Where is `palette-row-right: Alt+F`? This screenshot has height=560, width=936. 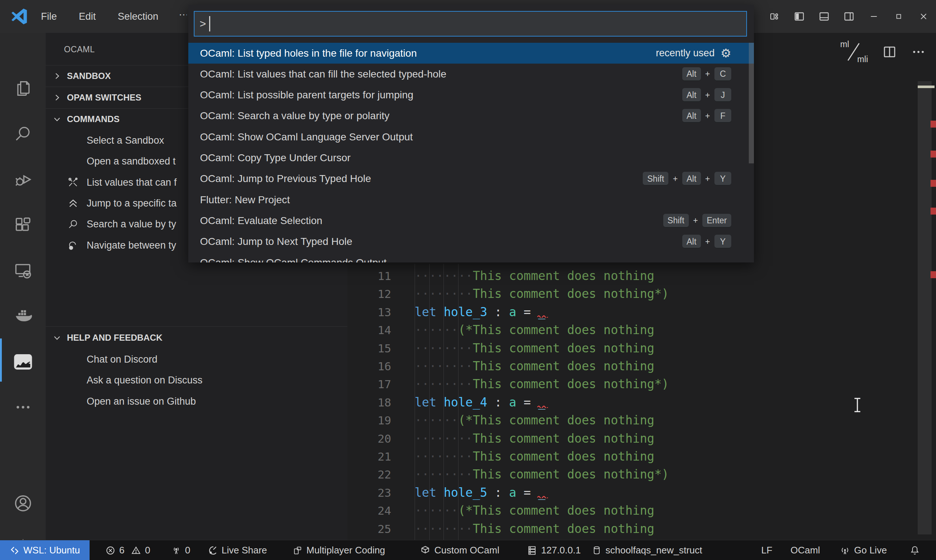
palette-row-right: Alt+F is located at coordinates (707, 116).